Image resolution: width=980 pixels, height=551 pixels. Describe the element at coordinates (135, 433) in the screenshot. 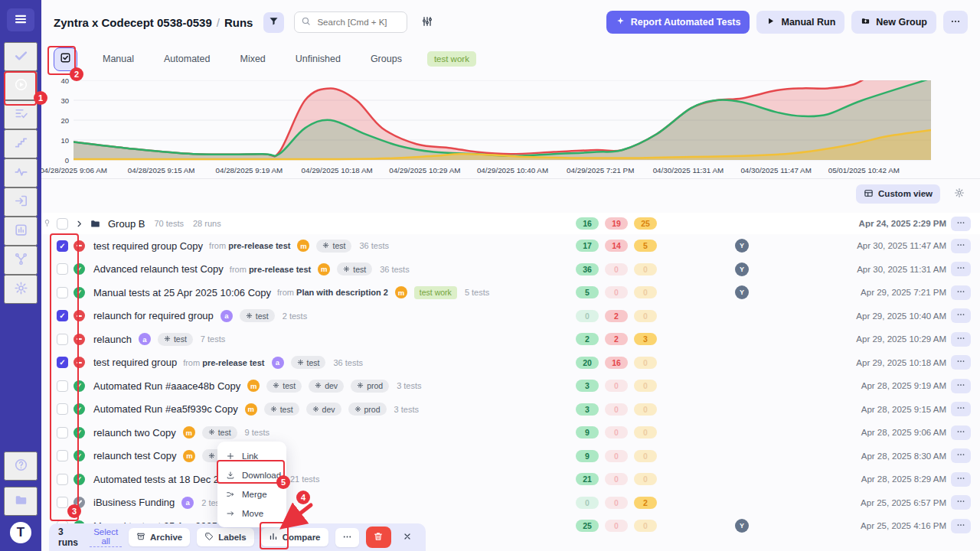

I see `run-name: relaunch two Copy` at that location.